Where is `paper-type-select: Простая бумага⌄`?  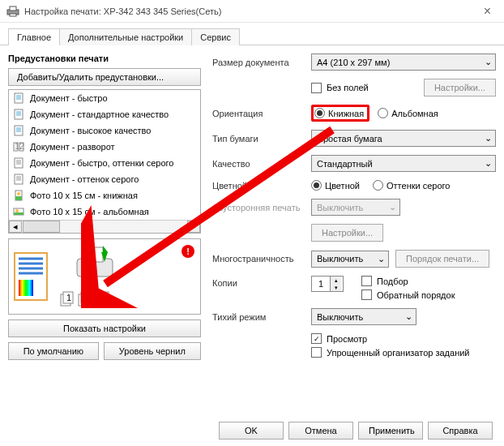 paper-type-select: Простая бумага⌄ is located at coordinates (404, 138).